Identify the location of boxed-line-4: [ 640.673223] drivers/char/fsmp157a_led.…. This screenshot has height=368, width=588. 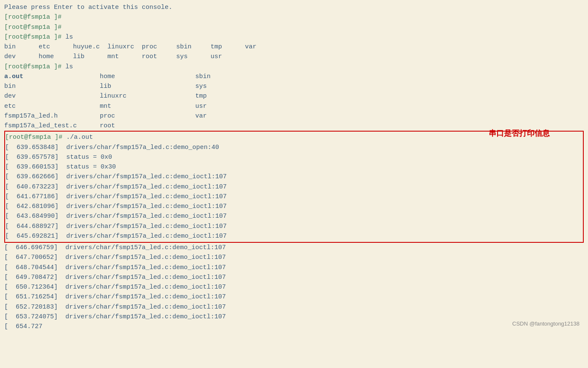
(294, 187).